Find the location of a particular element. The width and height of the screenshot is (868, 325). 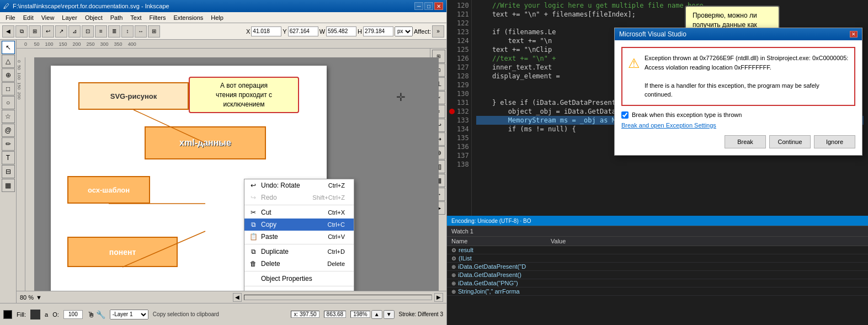

menu-file: File is located at coordinates (10, 18).